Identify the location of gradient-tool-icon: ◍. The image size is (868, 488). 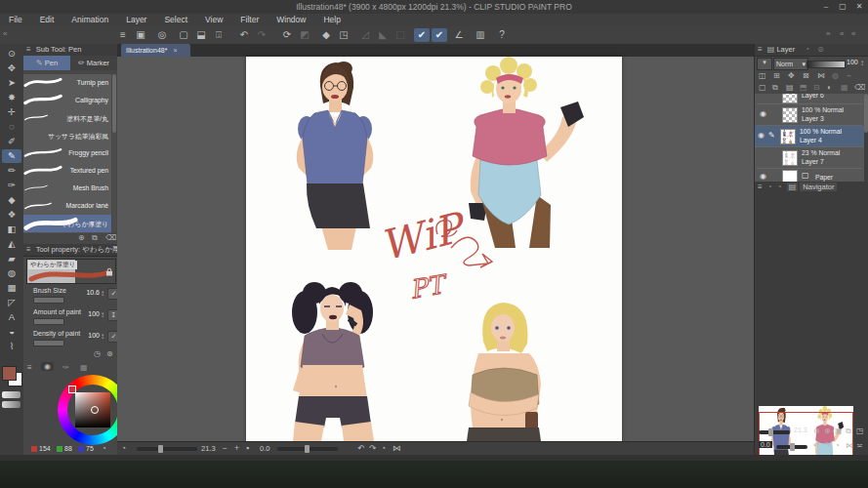
(12, 273).